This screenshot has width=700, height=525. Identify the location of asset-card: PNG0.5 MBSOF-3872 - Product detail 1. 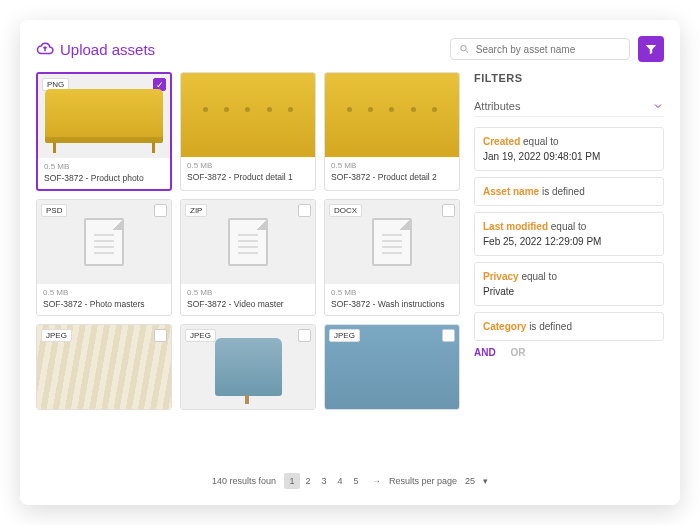
(248, 132).